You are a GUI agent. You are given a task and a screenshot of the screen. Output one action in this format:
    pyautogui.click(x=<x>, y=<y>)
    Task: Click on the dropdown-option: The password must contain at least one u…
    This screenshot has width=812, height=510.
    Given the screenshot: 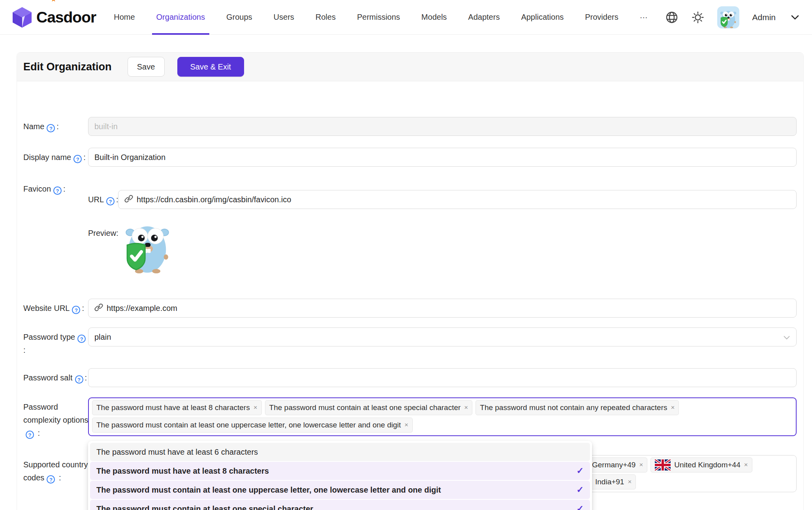 What is the action you would take?
    pyautogui.click(x=340, y=490)
    